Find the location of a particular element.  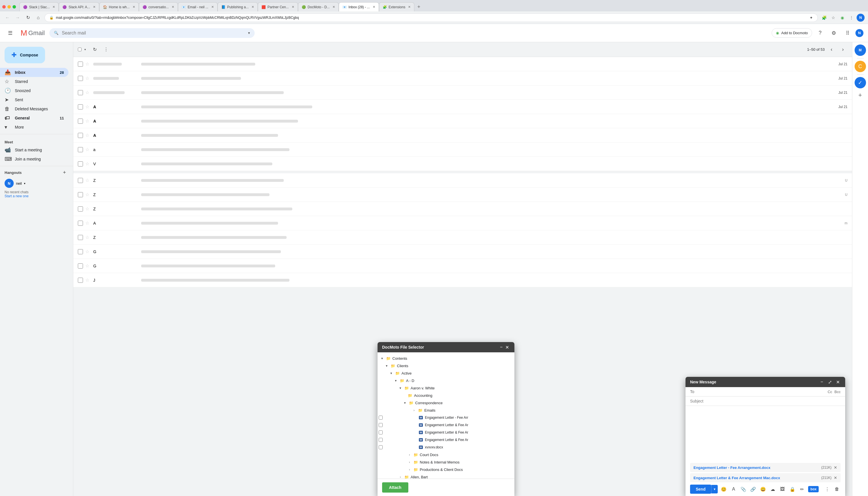

sidebar-item-deleted: 🗑 Deleted Messages is located at coordinates (34, 109).